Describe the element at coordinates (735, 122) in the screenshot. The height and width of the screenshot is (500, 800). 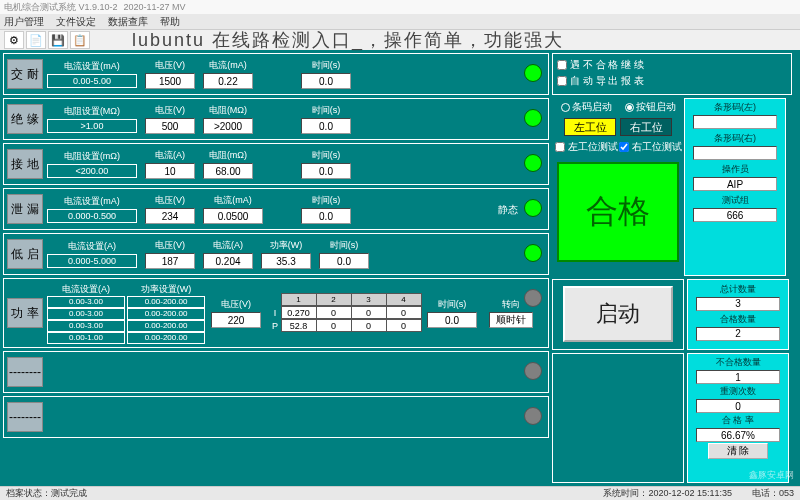
I see `barcode-left` at that location.